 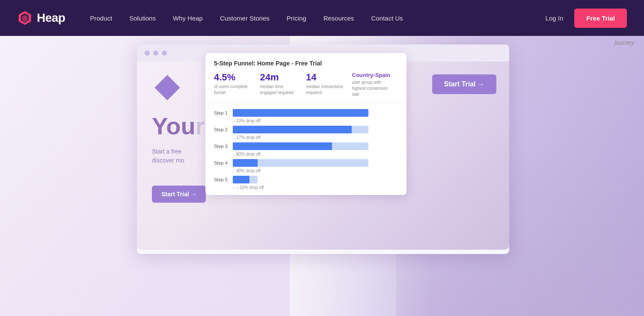 What do you see at coordinates (306, 180) in the screenshot?
I see `funnel-step-5: Step 5` at bounding box center [306, 180].